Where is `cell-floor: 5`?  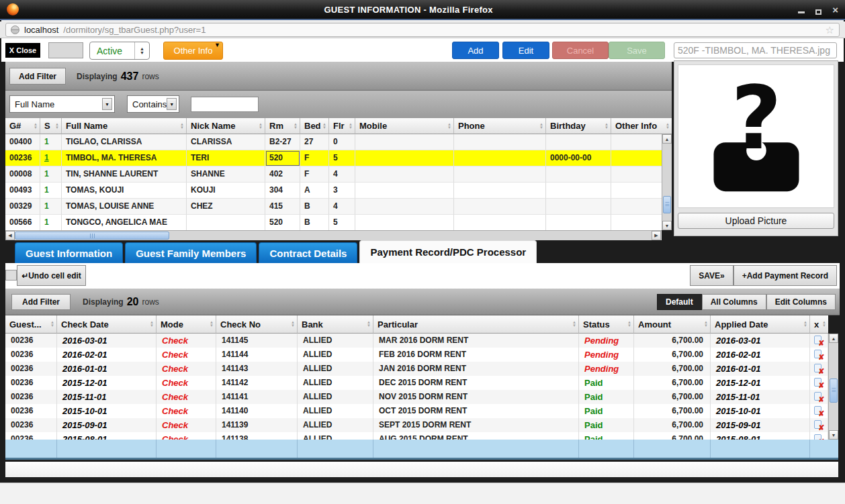
cell-floor: 5 is located at coordinates (343, 158).